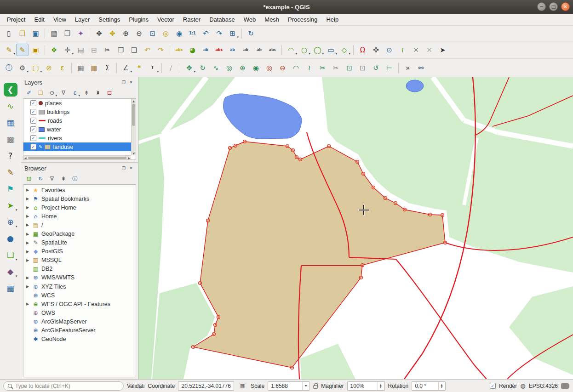 The width and height of the screenshot is (573, 392). Describe the element at coordinates (80, 120) in the screenshot. I see `layer-row-roads: ✓roads` at that location.